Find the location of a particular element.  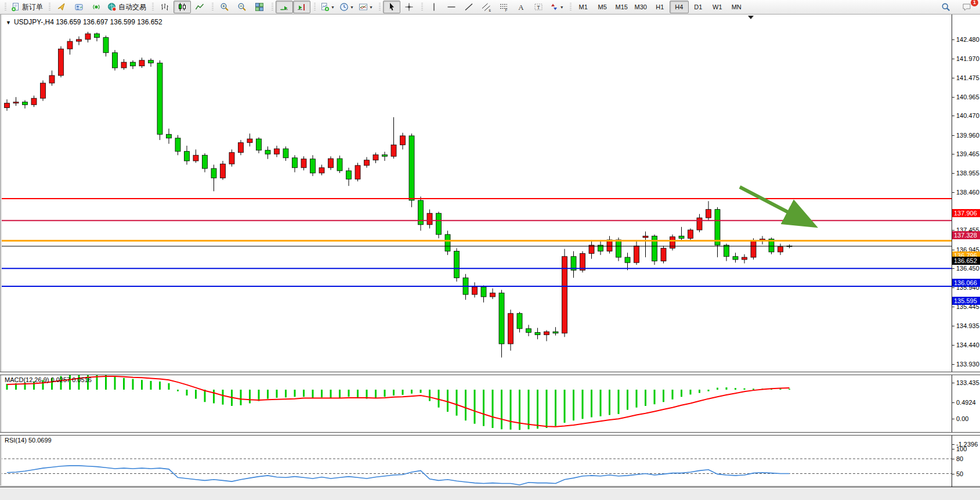

timeframe-m30: M30 is located at coordinates (641, 7).